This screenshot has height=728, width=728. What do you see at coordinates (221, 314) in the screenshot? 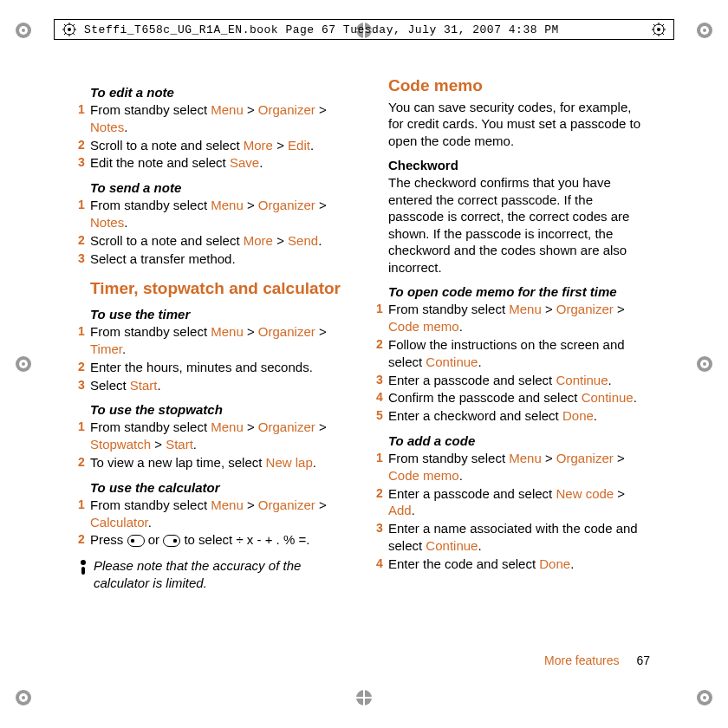
I see `subhead-timer: To use the timer` at bounding box center [221, 314].